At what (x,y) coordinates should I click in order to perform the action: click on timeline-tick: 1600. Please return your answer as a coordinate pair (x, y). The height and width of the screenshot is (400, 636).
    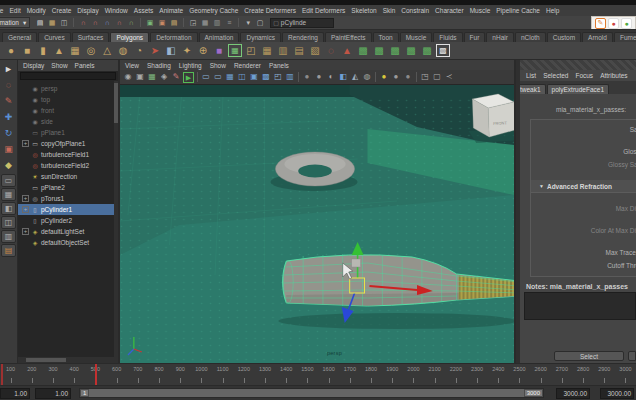
    Looking at the image, I should click on (328, 374).